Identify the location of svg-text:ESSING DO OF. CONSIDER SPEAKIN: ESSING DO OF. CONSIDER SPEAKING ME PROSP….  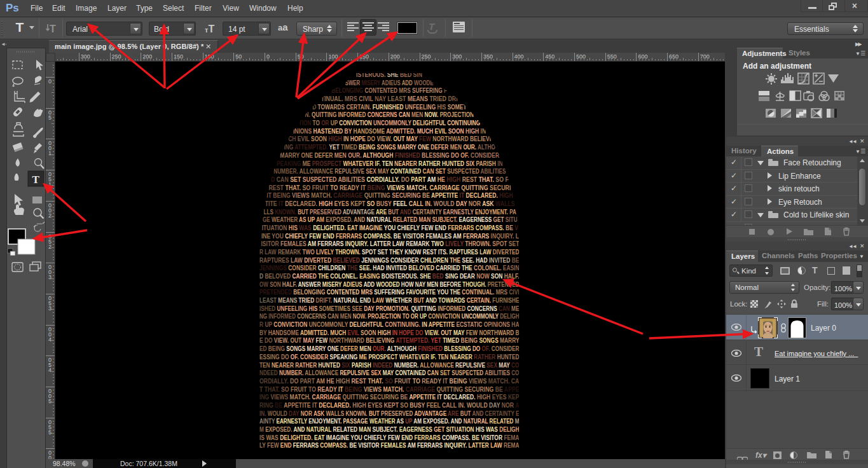
(389, 357).